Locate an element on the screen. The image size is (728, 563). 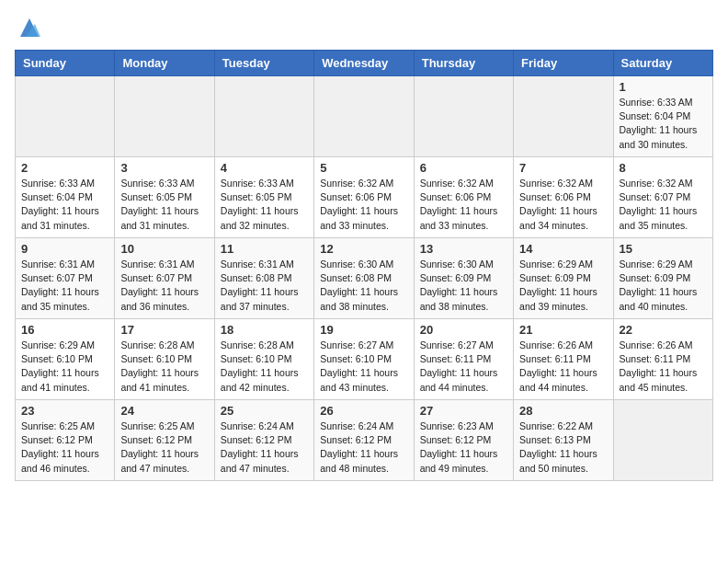
calendar-cell: 19Sunrise: 6:27 AMSunset: 6:10 PMDayligh… is located at coordinates (364, 360).